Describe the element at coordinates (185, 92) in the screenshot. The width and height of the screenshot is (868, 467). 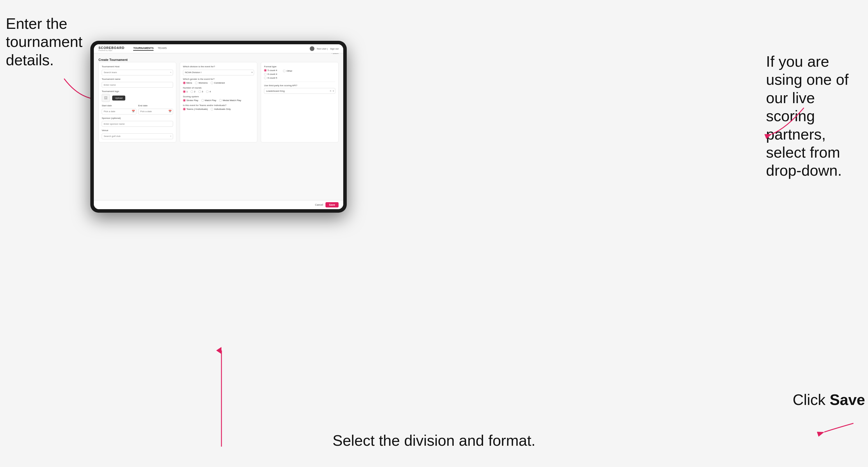
I see `rounds-1: 1` at that location.